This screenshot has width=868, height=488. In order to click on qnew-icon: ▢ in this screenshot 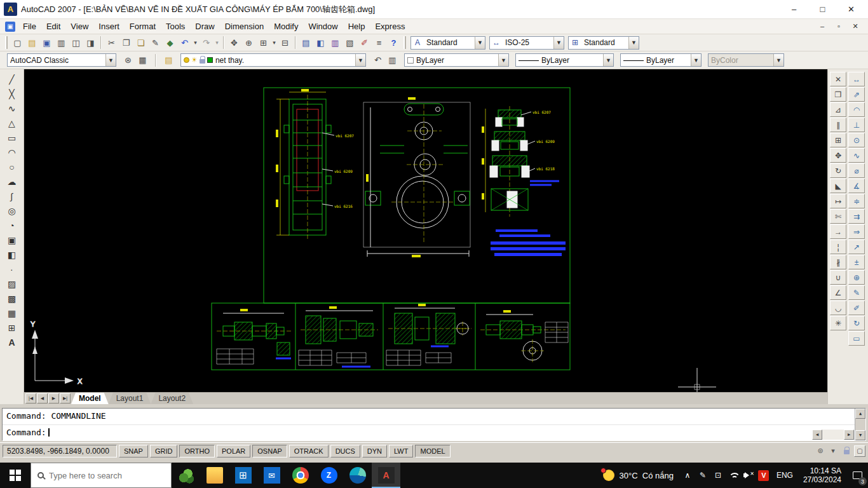, I will do `click(18, 43)`.